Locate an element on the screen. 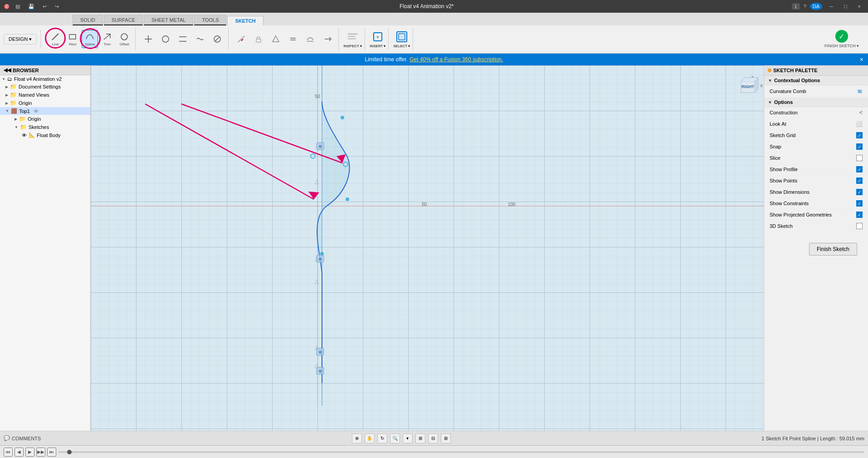  palette-dot is located at coordinates (770, 70).